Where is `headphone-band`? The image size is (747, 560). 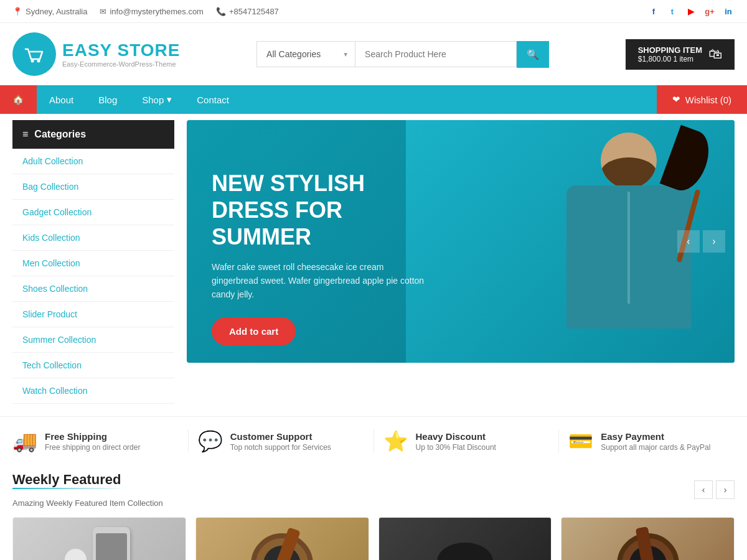 headphone-band is located at coordinates (465, 551).